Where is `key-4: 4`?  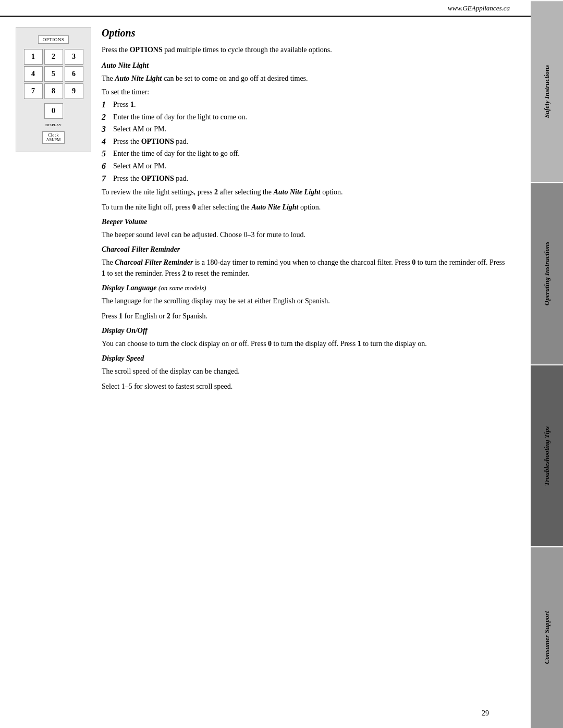
key-4: 4 is located at coordinates (33, 74).